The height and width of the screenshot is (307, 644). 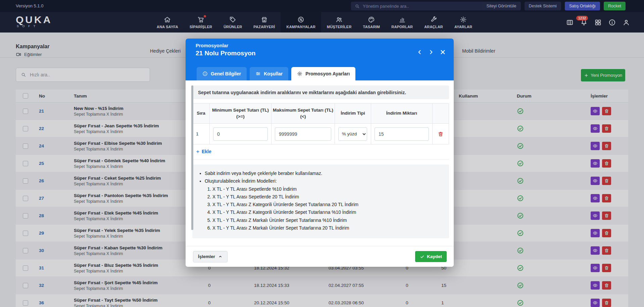 What do you see at coordinates (324, 205) in the screenshot?
I see `note-item: Oluşturulabilecek İndirim Modelleri: X T…` at bounding box center [324, 205].